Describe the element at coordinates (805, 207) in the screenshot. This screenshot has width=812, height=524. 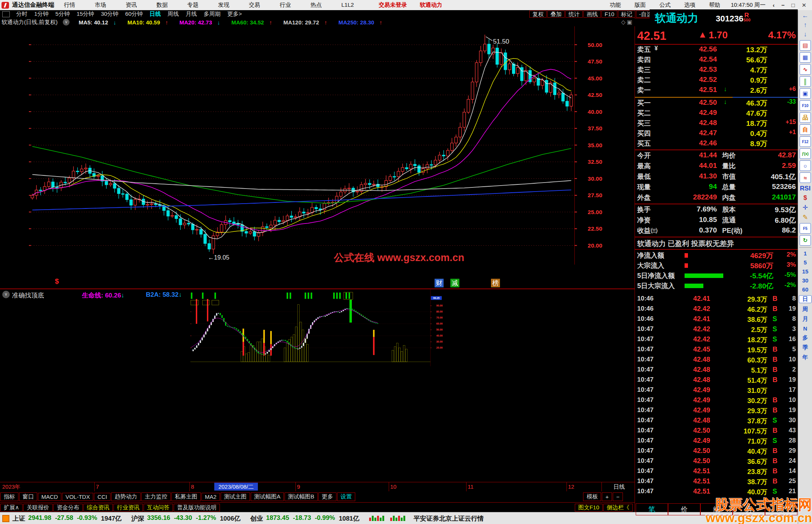
I see `move-icon: ✛` at that location.